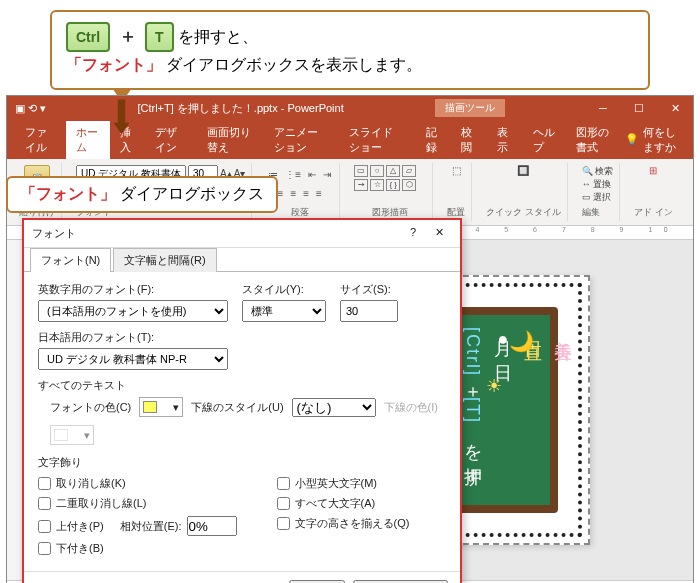 The height and width of the screenshot is (583, 700). I want to click on dialog-help-button: ?, so click(413, 234).